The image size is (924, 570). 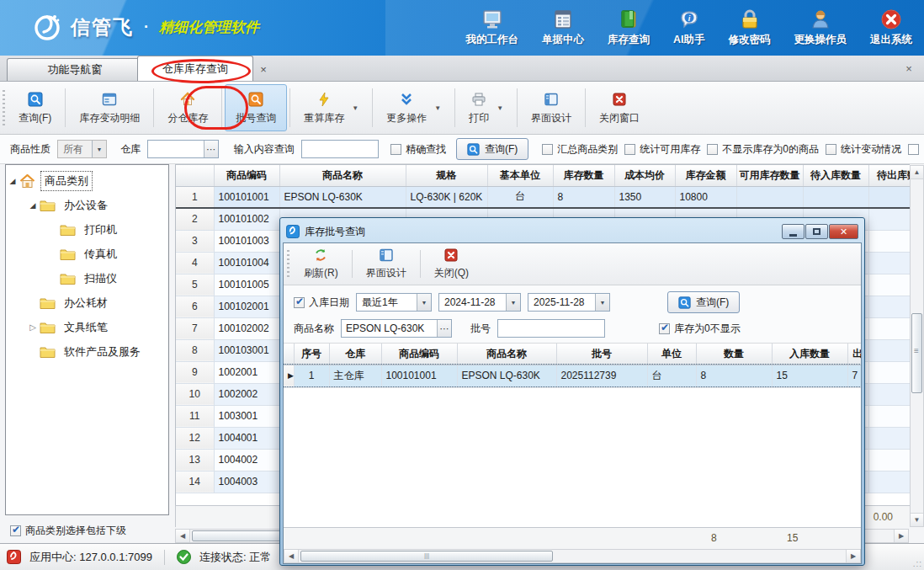 What do you see at coordinates (311, 354) in the screenshot?
I see `header-seq: 序号` at bounding box center [311, 354].